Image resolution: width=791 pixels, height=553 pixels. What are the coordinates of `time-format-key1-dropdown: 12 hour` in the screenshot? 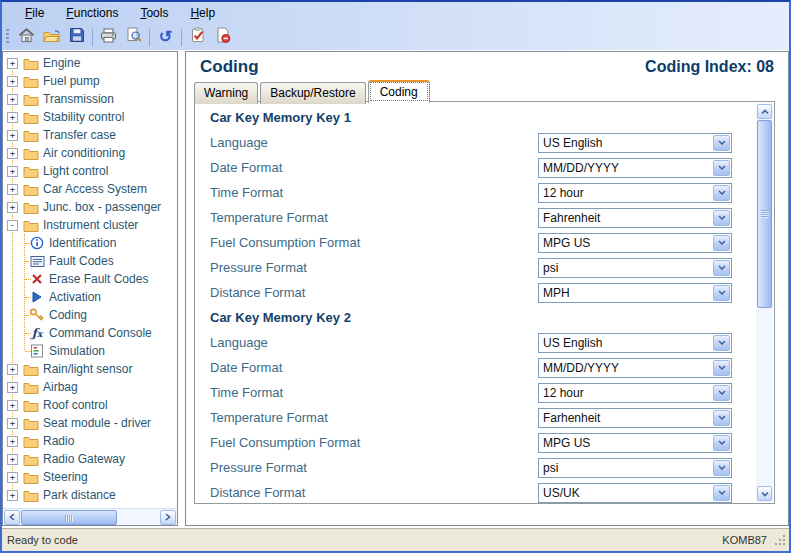 It's located at (635, 193).